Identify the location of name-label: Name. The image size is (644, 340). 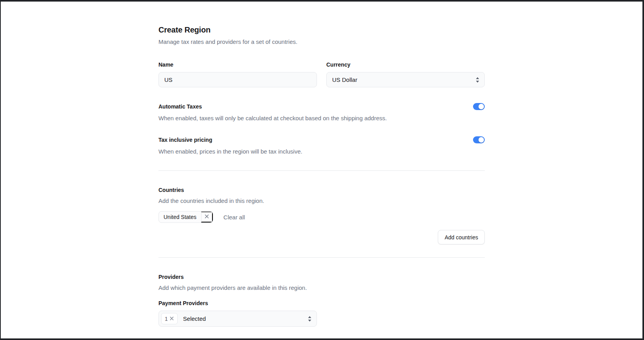
(238, 65).